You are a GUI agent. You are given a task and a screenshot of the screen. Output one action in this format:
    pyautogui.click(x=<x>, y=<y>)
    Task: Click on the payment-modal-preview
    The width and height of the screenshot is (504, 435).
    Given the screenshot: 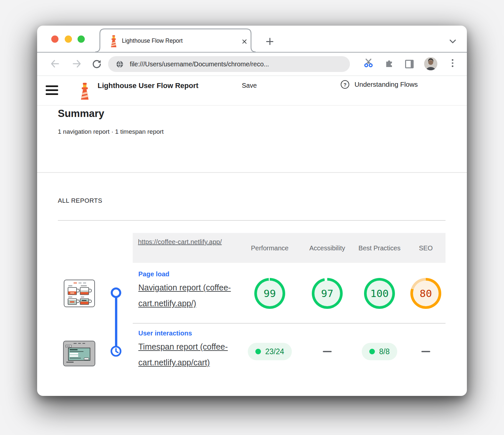 What is the action you would take?
    pyautogui.click(x=79, y=354)
    